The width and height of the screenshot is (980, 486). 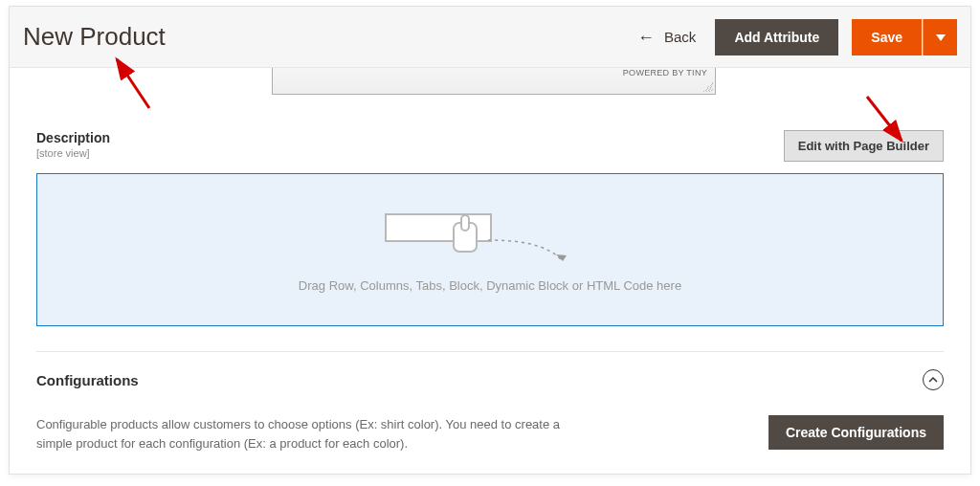 I want to click on description-scope: [store view], so click(x=73, y=153).